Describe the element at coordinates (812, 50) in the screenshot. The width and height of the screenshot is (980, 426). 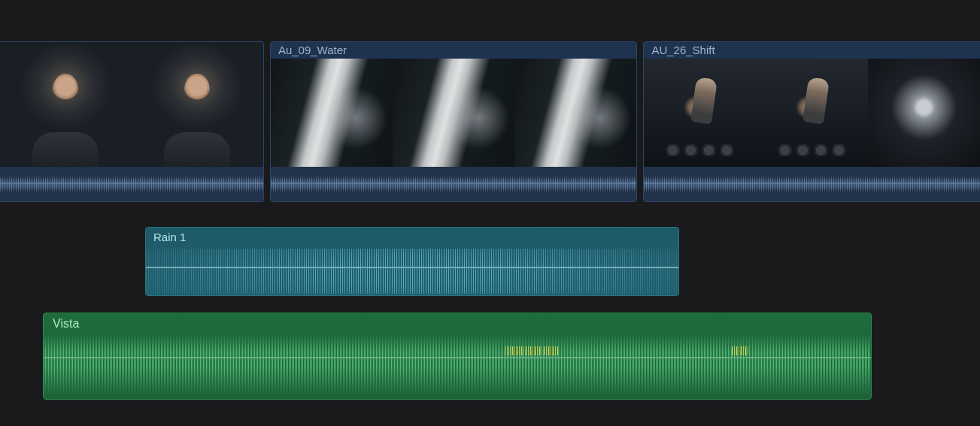
I see `video-clip-label: AU_26_Shift` at that location.